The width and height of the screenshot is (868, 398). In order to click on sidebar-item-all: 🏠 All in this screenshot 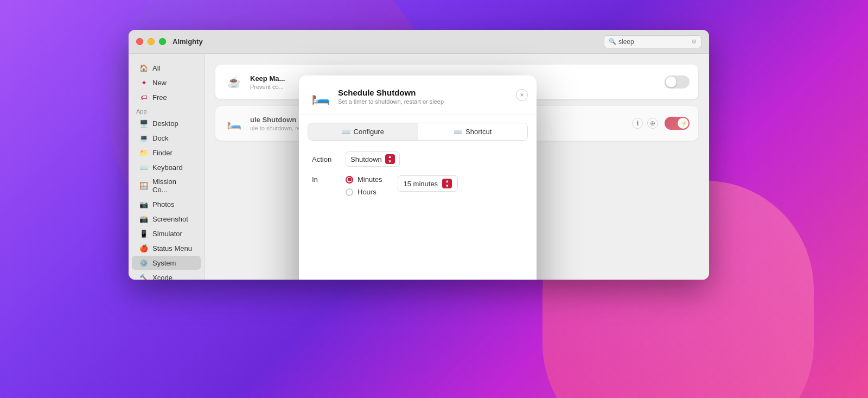, I will do `click(166, 68)`.